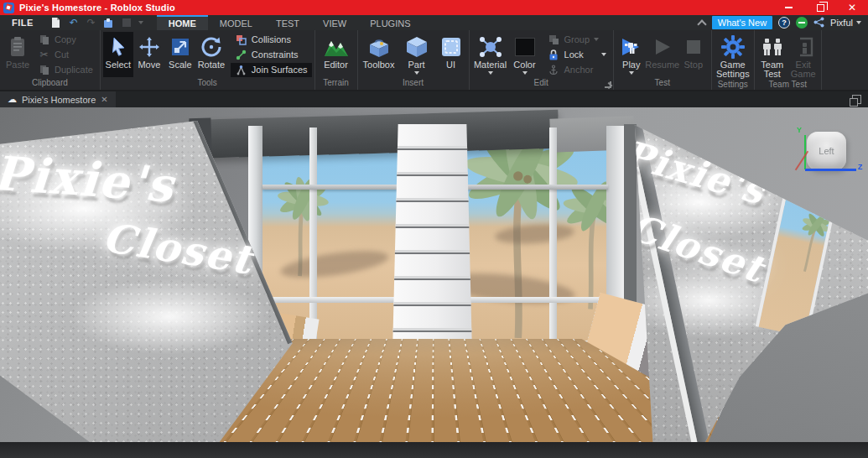  Describe the element at coordinates (632, 55) in the screenshot. I see `play-button: Play` at that location.